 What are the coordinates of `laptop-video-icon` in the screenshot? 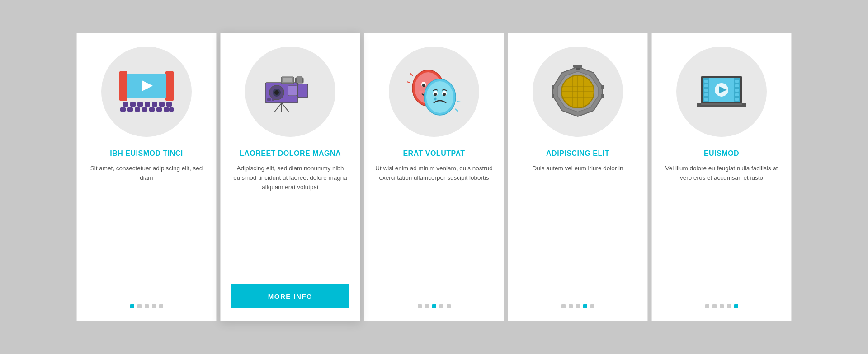 It's located at (722, 92).